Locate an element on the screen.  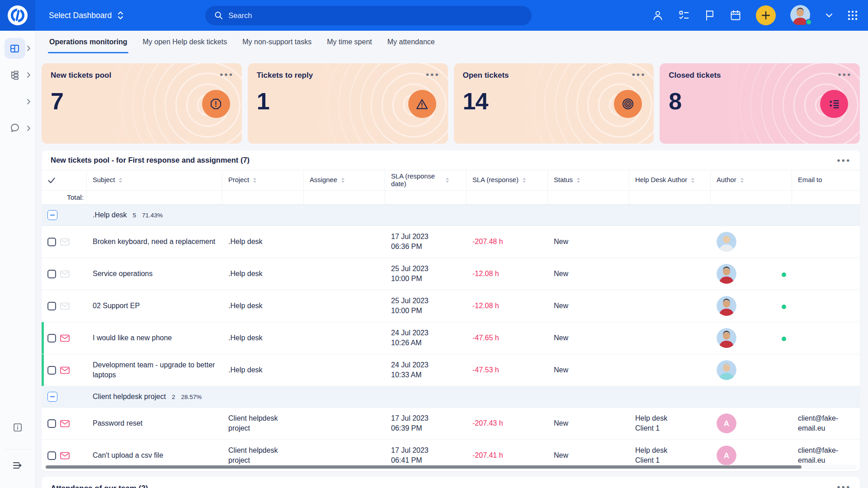
sidebar-collapse-button is located at coordinates (18, 465).